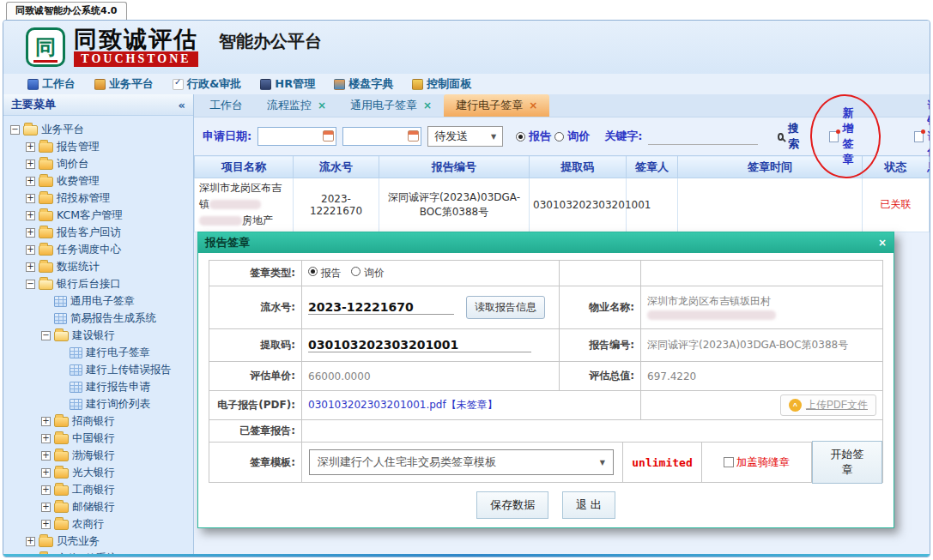  I want to click on tab-workbench: 工作台, so click(227, 105).